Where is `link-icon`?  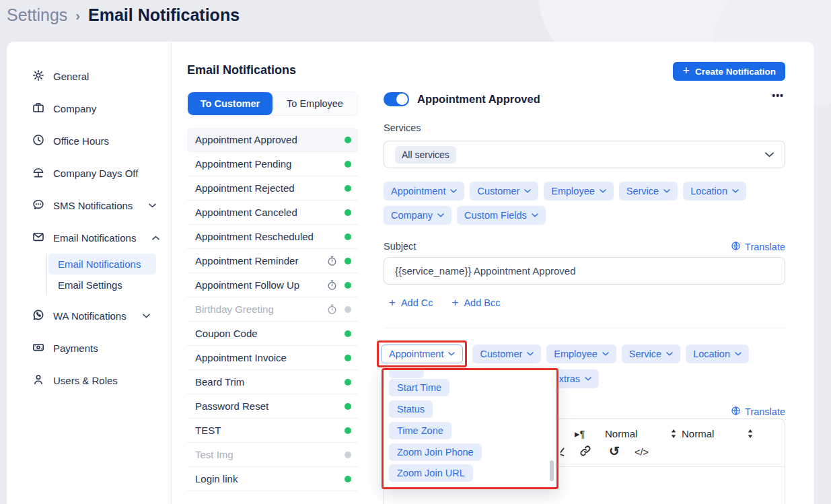
link-icon is located at coordinates (585, 451).